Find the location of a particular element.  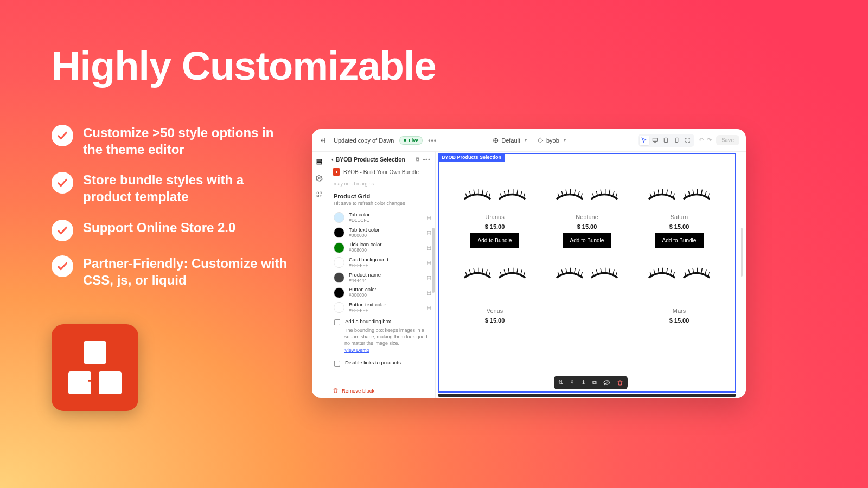

color-row: Button text color#FFFFFF⌸ is located at coordinates (382, 308).